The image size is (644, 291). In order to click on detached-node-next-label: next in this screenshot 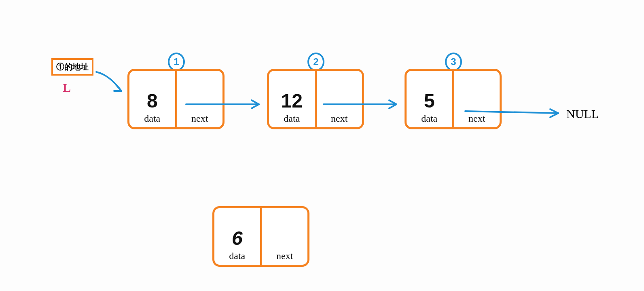, I will do `click(285, 256)`.